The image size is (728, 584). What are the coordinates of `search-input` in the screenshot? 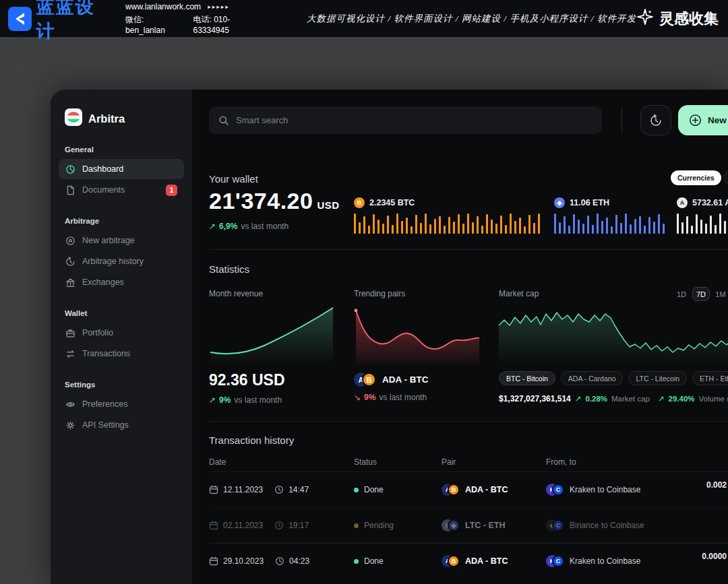 It's located at (414, 120).